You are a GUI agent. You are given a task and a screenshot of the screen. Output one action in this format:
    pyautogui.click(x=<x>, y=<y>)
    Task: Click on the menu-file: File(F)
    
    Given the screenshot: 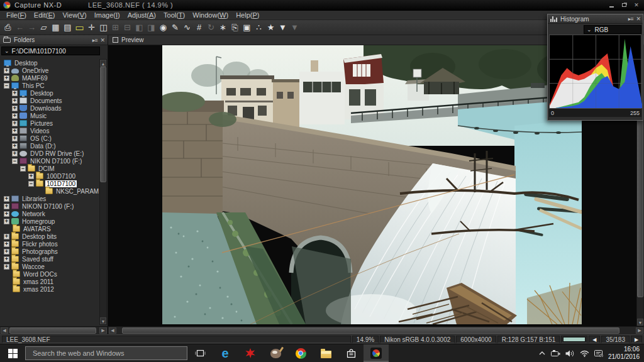 What is the action you would take?
    pyautogui.click(x=16, y=15)
    